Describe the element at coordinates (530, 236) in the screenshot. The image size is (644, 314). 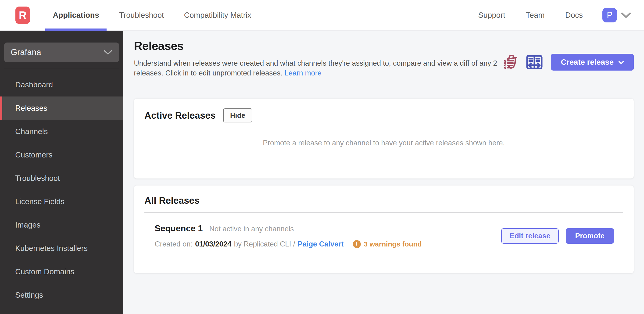
I see `edit-release-button: Edit release` at that location.